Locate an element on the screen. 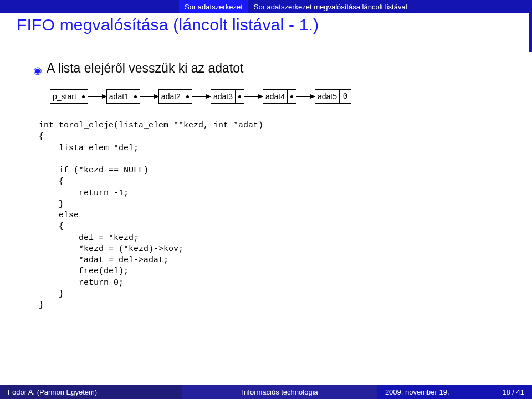 The image size is (532, 399). list-node: adat2 is located at coordinates (175, 96).